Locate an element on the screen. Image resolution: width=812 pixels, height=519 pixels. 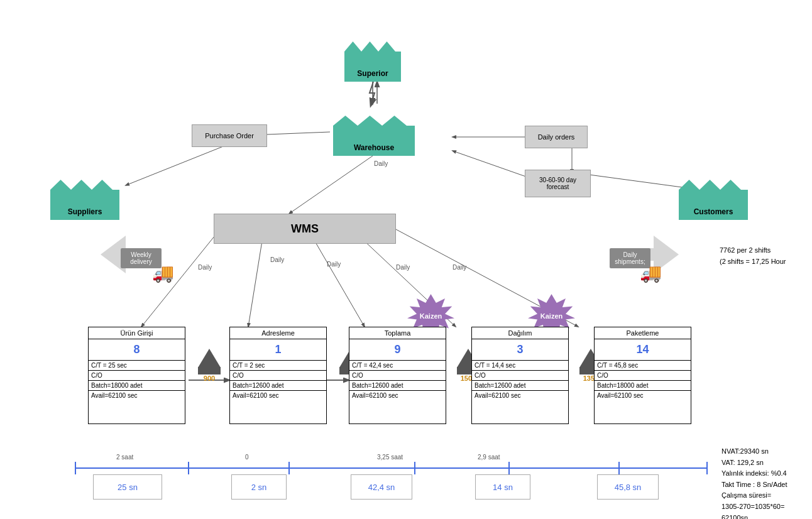
wms-box: WMS is located at coordinates (305, 229).